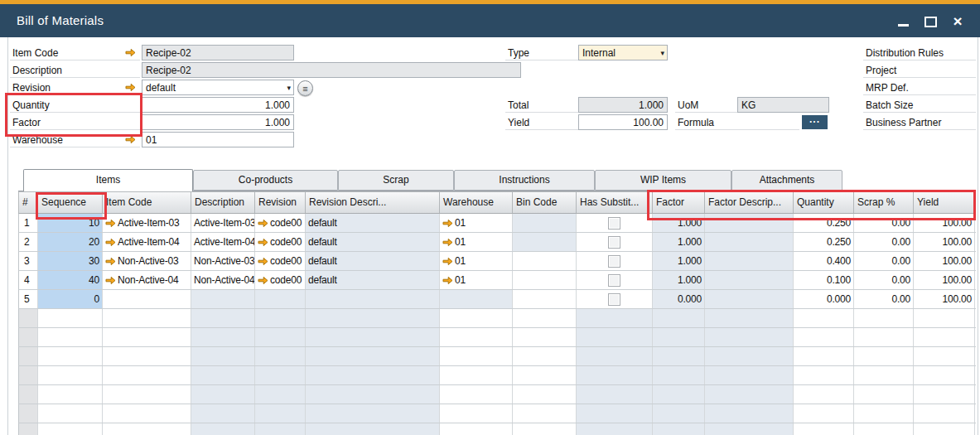 The width and height of the screenshot is (980, 435). I want to click on cell-quantity: 0.000, so click(823, 299).